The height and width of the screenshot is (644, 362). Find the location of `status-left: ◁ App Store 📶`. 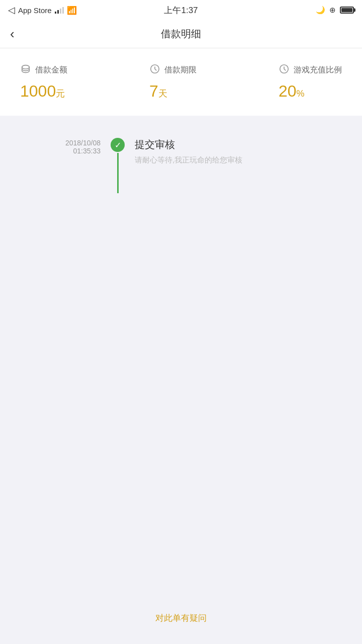

status-left: ◁ App Store 📶 is located at coordinates (42, 10).